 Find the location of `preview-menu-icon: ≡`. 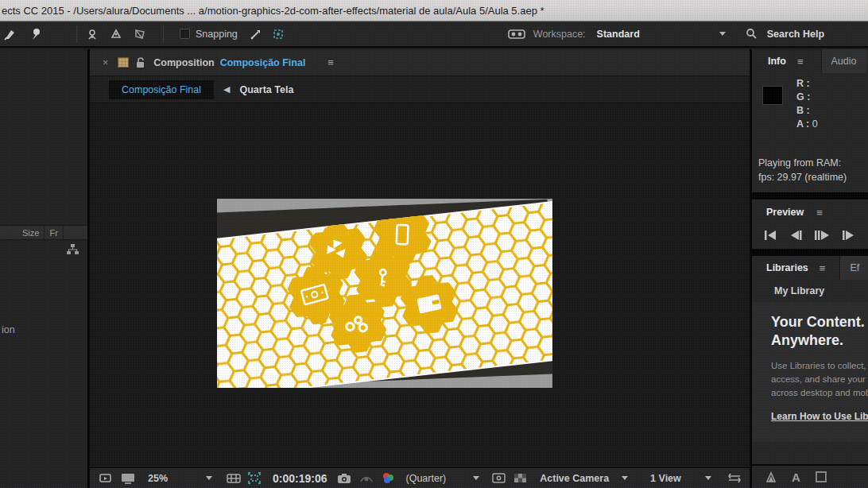

preview-menu-icon: ≡ is located at coordinates (820, 213).